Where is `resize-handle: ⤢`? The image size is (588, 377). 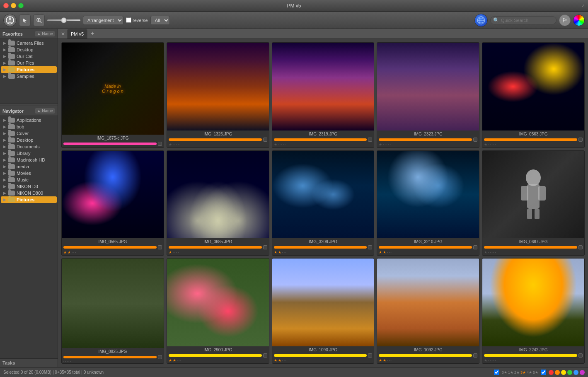 resize-handle: ⤢ is located at coordinates (583, 6).